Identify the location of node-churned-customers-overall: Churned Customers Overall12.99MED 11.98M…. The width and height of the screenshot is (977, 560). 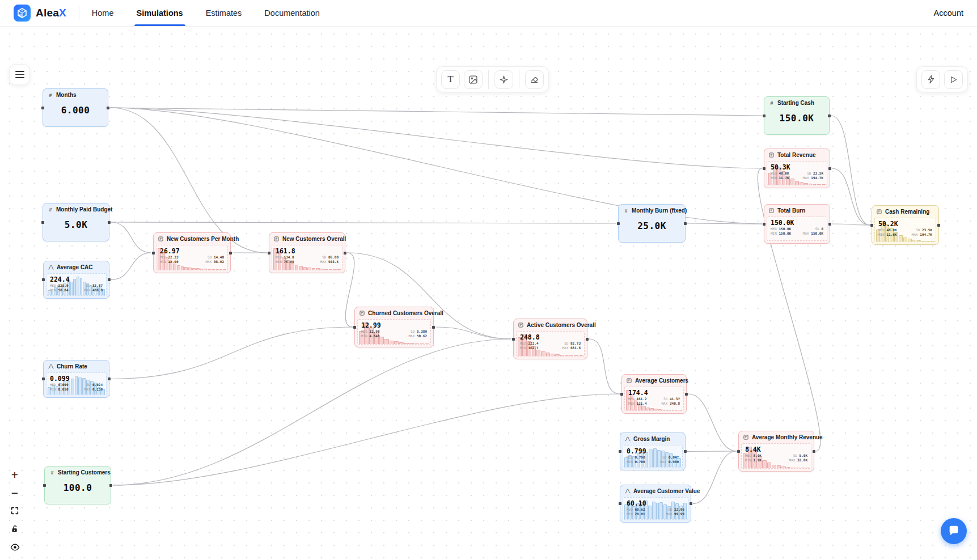
(394, 327).